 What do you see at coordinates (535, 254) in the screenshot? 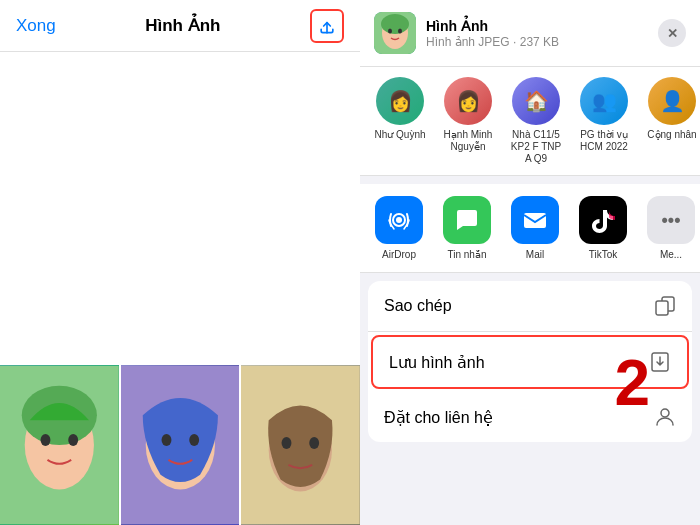
I see `mail-label: Mail` at bounding box center [535, 254].